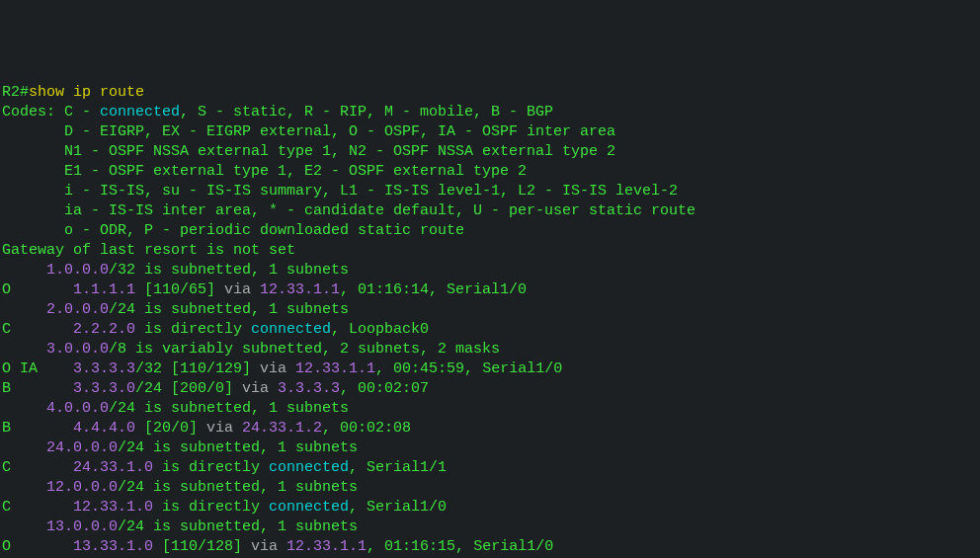 The image size is (980, 558). Describe the element at coordinates (490, 468) in the screenshot. I see `route-line: C 24.33.1.0 is directly connected, Seria…` at that location.